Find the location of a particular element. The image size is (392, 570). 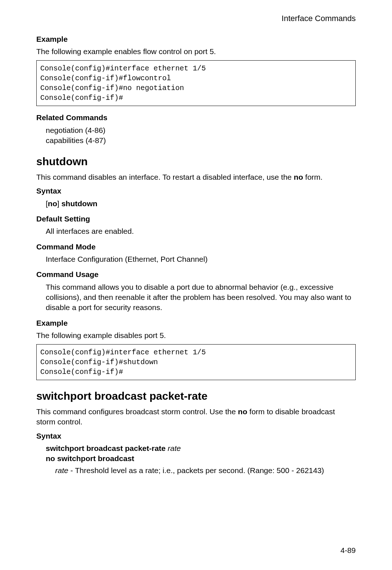

default-setting-label: Default Setting is located at coordinates (196, 219).